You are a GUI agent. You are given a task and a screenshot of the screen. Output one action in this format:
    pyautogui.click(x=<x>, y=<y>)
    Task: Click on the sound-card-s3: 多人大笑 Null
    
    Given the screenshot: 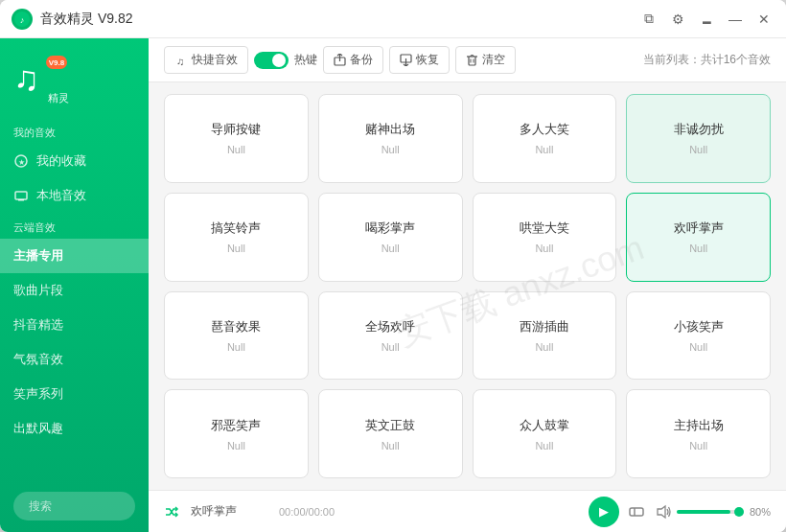 What is the action you would take?
    pyautogui.click(x=544, y=138)
    